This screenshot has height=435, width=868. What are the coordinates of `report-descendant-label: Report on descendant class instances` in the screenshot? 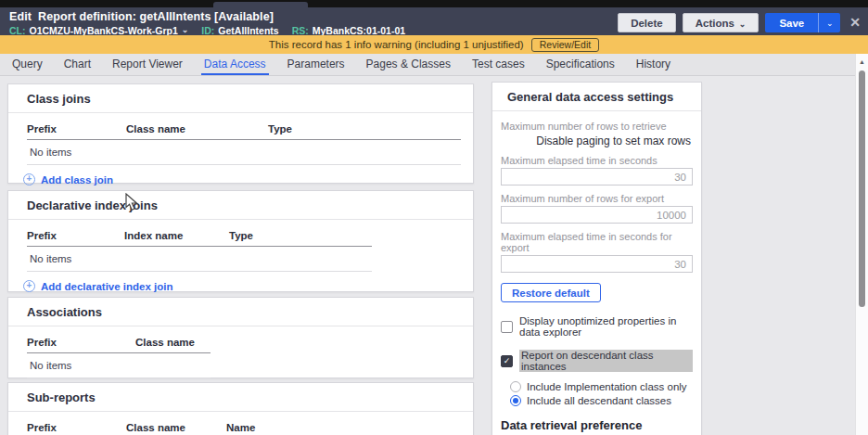 It's located at (606, 361).